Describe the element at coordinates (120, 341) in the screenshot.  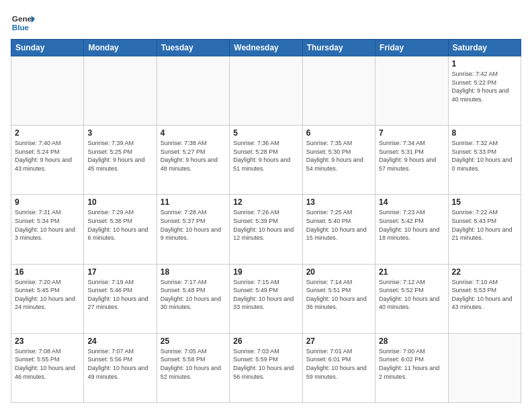
I see `day-number: 24` at that location.